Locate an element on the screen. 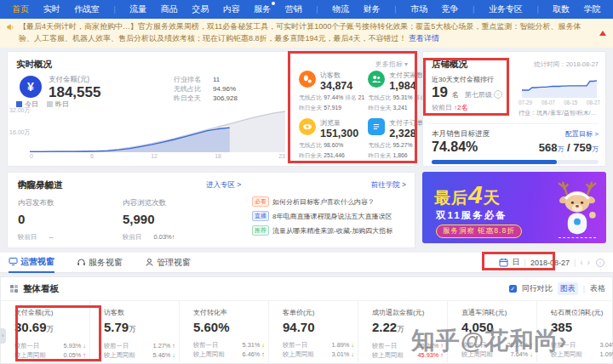  card-compare-row: 较上周同期 0.05% is located at coordinates (50, 355).